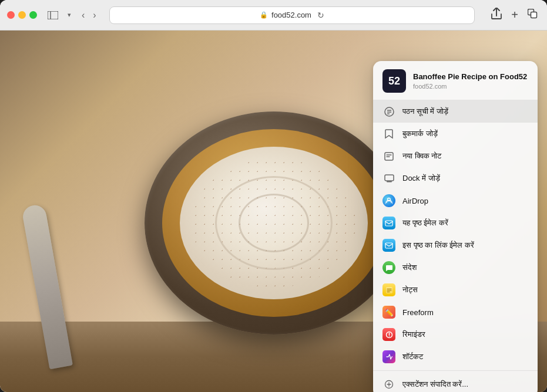 This screenshot has width=547, height=392. What do you see at coordinates (422, 156) in the screenshot?
I see `menu-item-label-quicknote: नया क्विक नोट` at bounding box center [422, 156].